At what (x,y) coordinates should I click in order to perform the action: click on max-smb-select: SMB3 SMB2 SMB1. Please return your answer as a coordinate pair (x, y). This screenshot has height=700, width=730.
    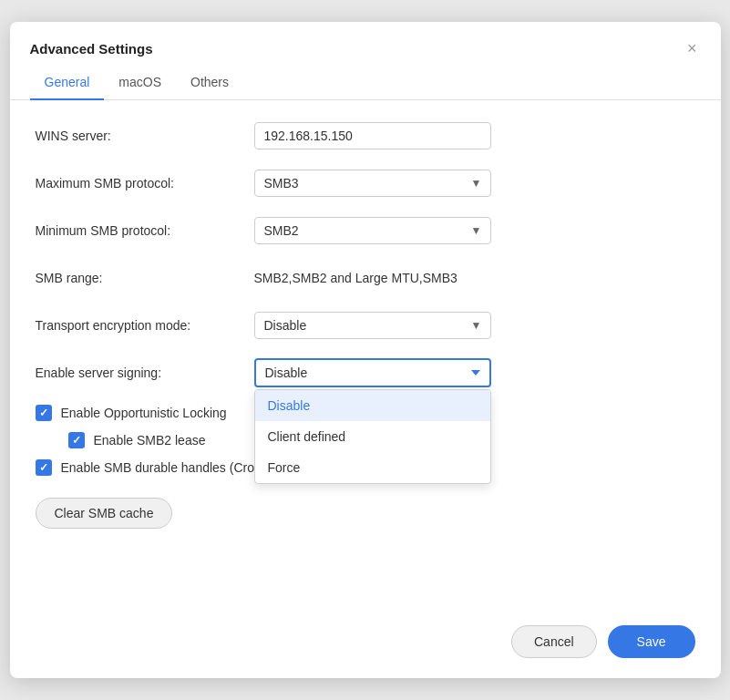
    Looking at the image, I should click on (373, 183).